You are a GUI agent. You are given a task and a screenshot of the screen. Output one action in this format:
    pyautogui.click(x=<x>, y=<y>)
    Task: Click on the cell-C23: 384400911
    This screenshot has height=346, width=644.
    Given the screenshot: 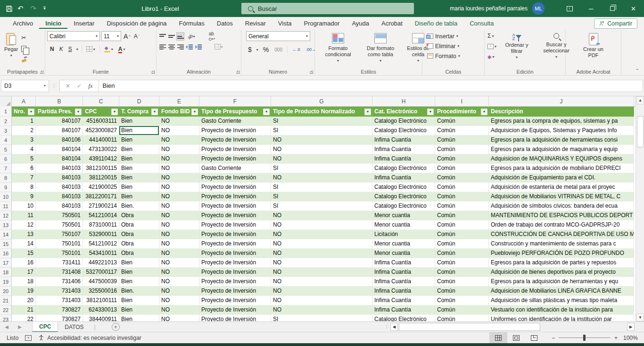 What is the action you would take?
    pyautogui.click(x=101, y=318)
    